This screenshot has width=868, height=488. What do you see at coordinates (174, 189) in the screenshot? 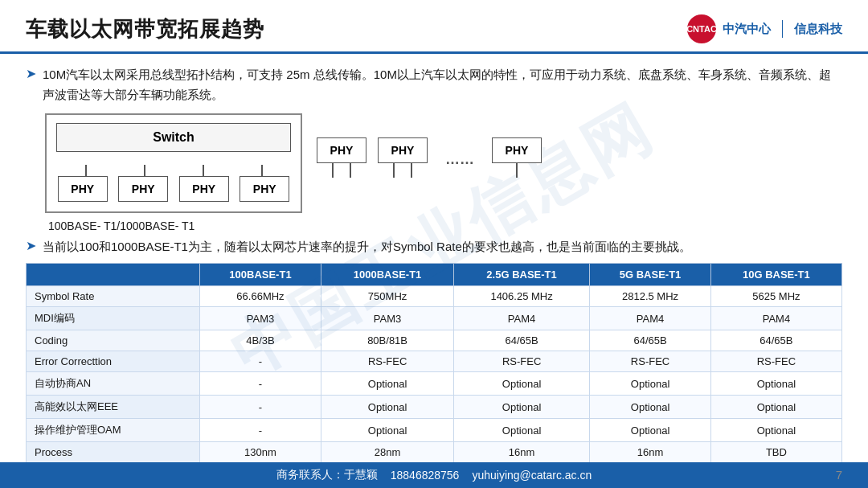
I see `phy-row-left: PHY PHY PHY PHY` at bounding box center [174, 189].